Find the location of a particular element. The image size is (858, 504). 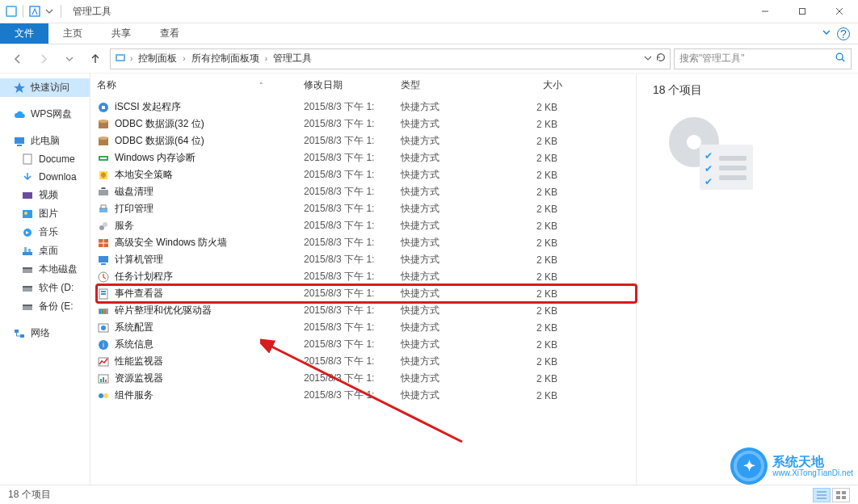

nav-row: › 控制面板 › 所有控制面板项 › 管理工具 搜索"管理工具" is located at coordinates (429, 59).